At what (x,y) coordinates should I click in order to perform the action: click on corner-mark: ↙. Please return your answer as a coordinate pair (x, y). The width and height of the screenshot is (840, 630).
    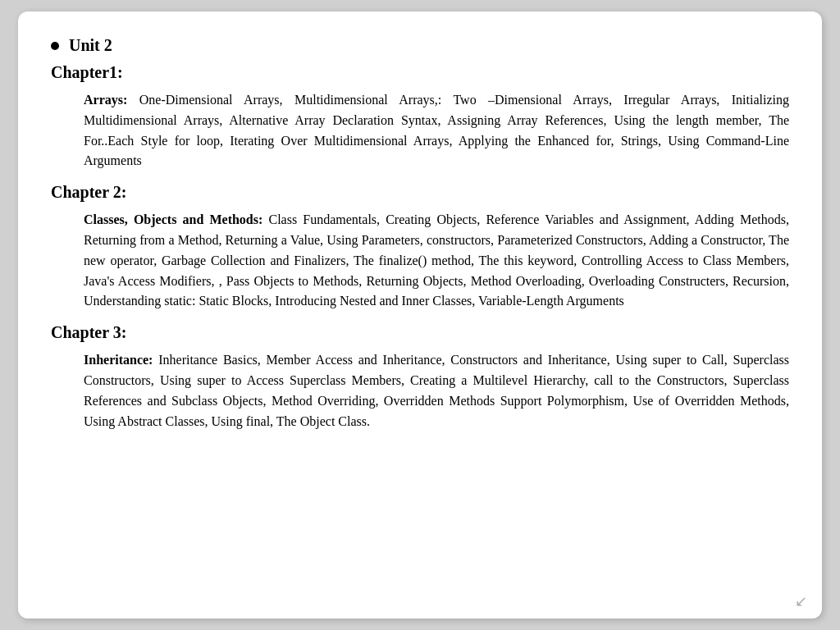
    Looking at the image, I should click on (801, 601).